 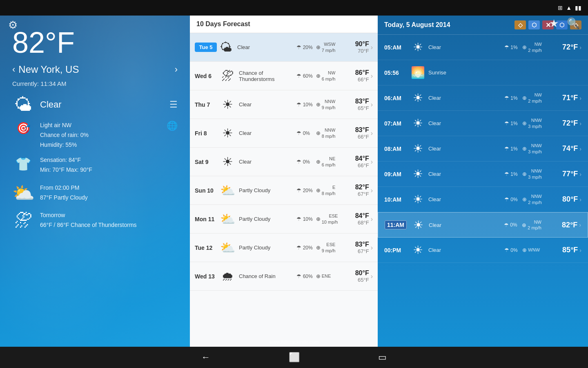 What do you see at coordinates (294, 357) in the screenshot?
I see `home-button: ⬜` at bounding box center [294, 357].